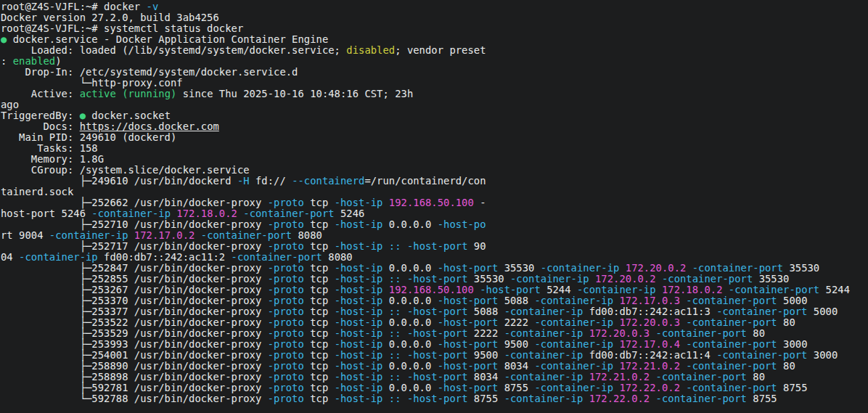  Describe the element at coordinates (434, 17) in the screenshot. I see `terminal-line: Docker version 27.2.0, build 3ab4256` at that location.